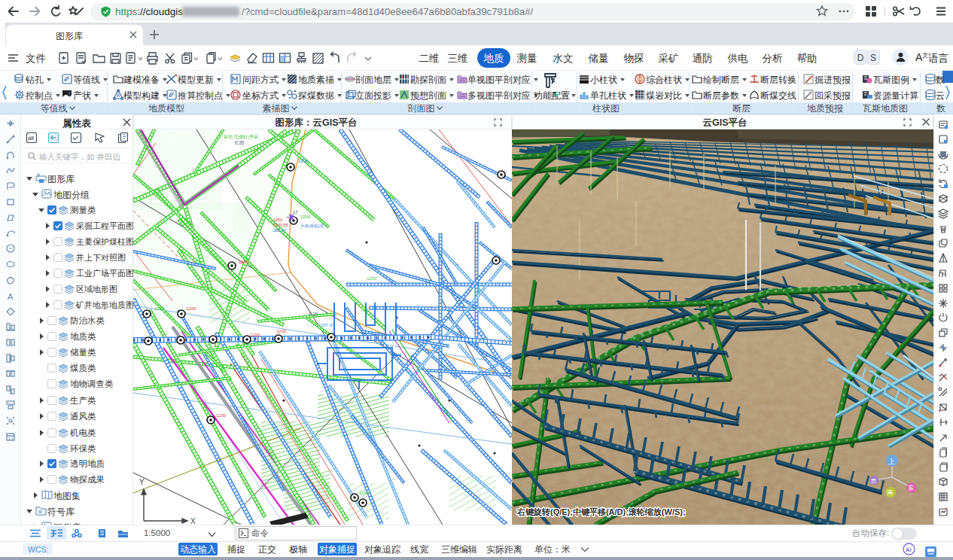 The height and width of the screenshot is (560, 953). Describe the element at coordinates (295, 212) in the screenshot. I see `svg-text: 17` at that location.